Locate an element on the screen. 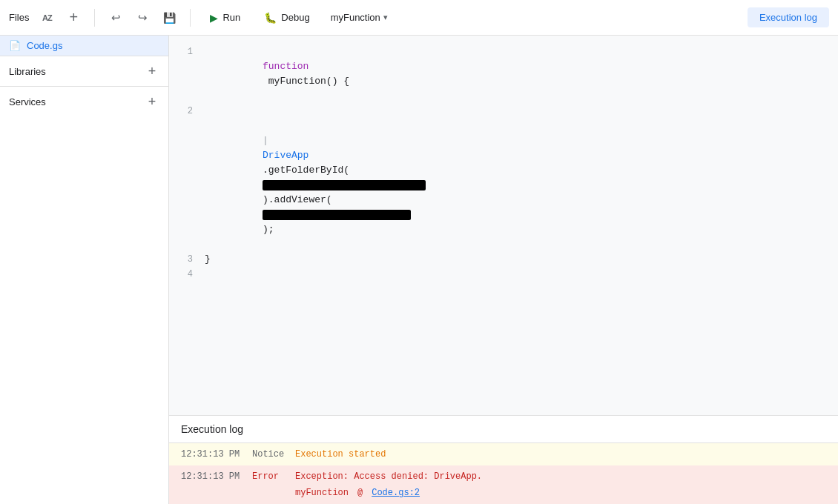  line-number-4: 4 is located at coordinates (187, 274).